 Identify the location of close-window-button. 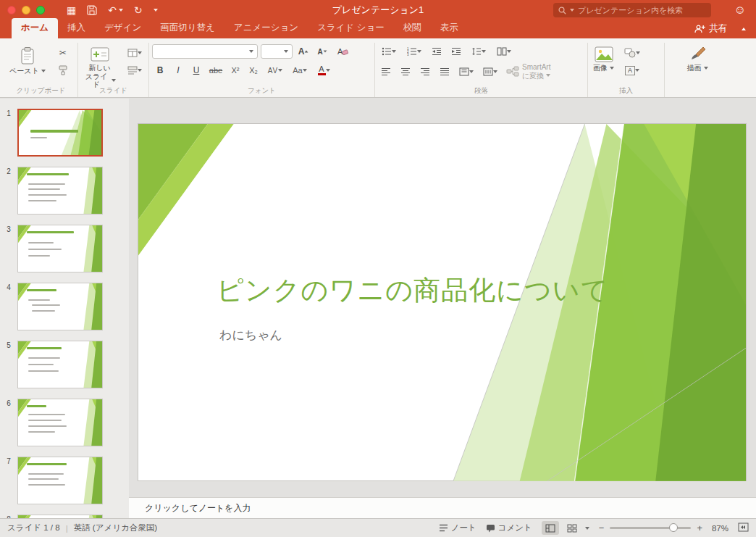
(12, 10).